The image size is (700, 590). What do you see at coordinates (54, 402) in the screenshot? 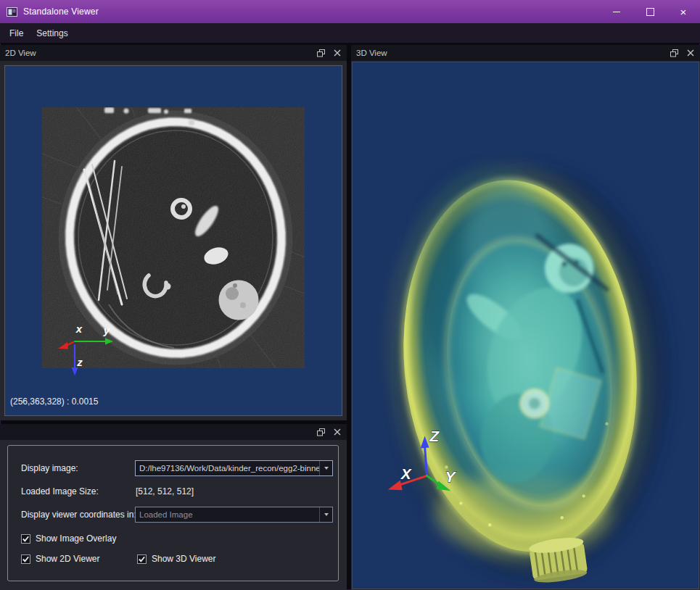
I see `coordinates-readout: (256,363,328) : 0.0015` at bounding box center [54, 402].